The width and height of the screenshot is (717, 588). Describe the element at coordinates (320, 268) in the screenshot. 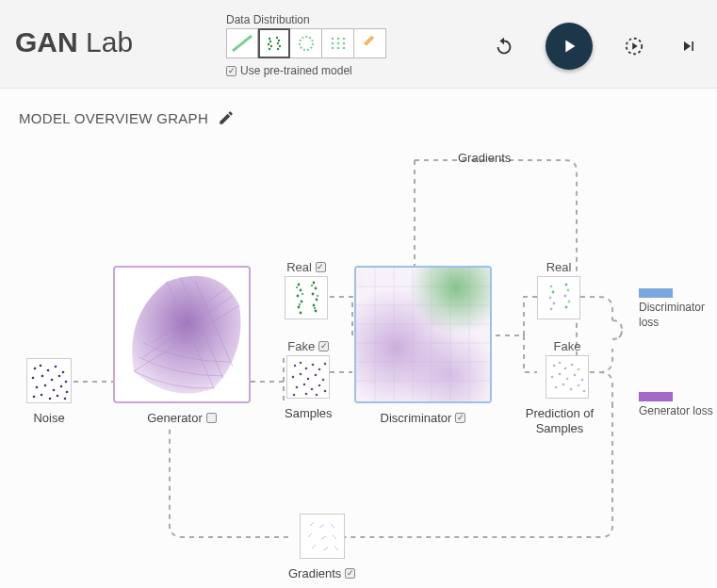

I see `real-checkbox` at that location.